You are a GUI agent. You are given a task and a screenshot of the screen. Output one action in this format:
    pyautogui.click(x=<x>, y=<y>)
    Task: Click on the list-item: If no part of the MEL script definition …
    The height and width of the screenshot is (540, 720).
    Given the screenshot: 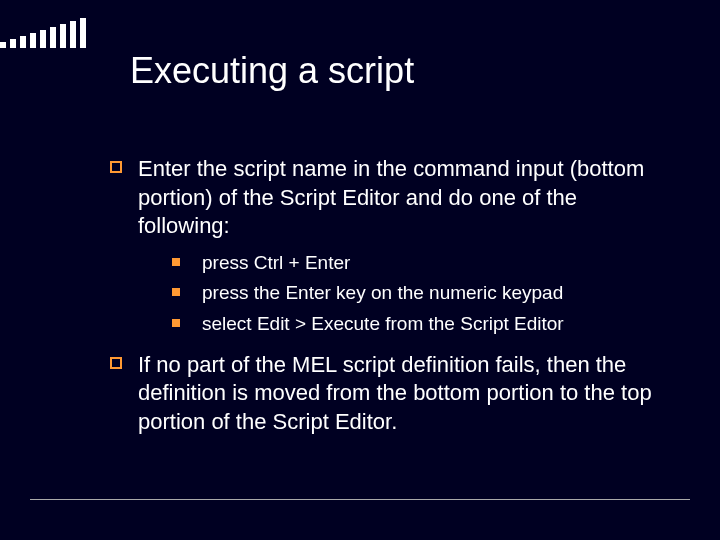 What is the action you would take?
    pyautogui.click(x=385, y=394)
    